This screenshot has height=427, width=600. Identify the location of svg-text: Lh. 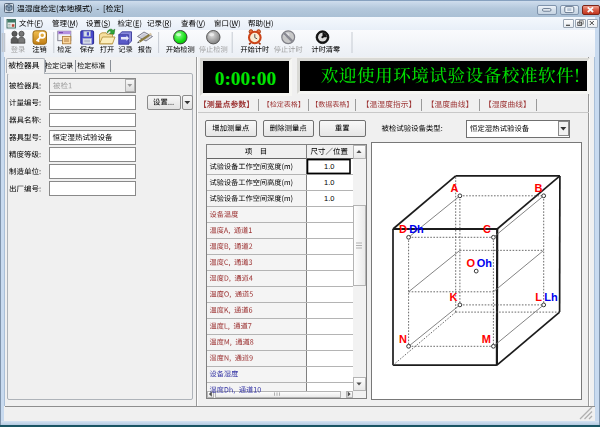
(551, 297).